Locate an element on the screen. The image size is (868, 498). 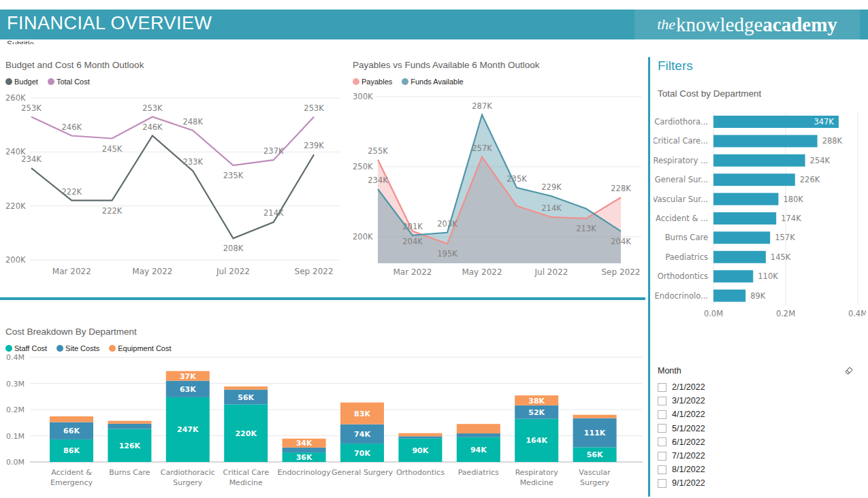
svg-text: Respiratory is located at coordinates (537, 472).